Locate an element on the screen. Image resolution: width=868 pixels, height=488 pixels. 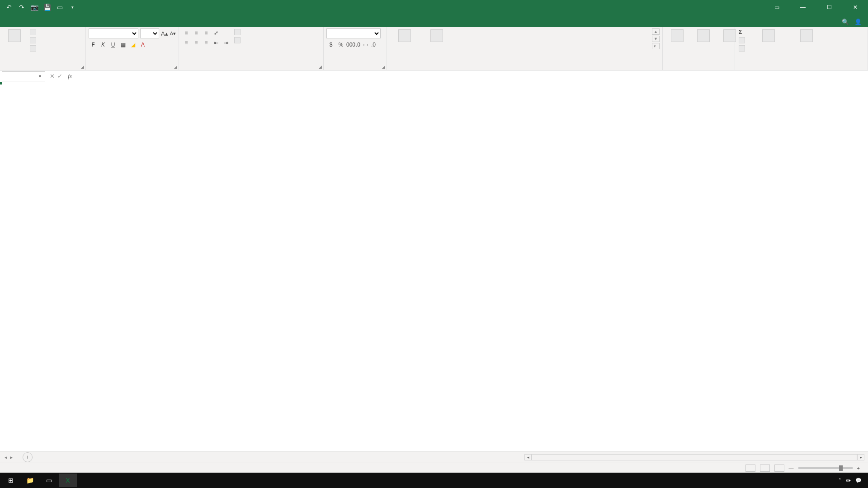
file-explorer-button: 📁 is located at coordinates (30, 480).